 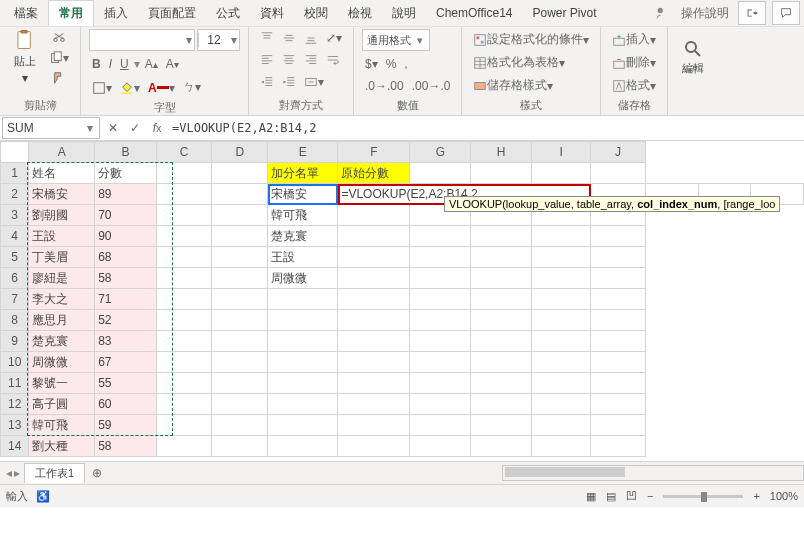 What do you see at coordinates (513, 86) in the screenshot?
I see `cell-styles-button: 儲存格樣式▾` at bounding box center [513, 86].